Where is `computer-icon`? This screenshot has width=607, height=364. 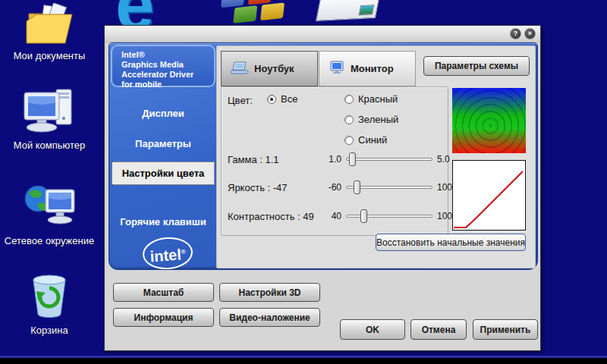
computer-icon is located at coordinates (49, 113).